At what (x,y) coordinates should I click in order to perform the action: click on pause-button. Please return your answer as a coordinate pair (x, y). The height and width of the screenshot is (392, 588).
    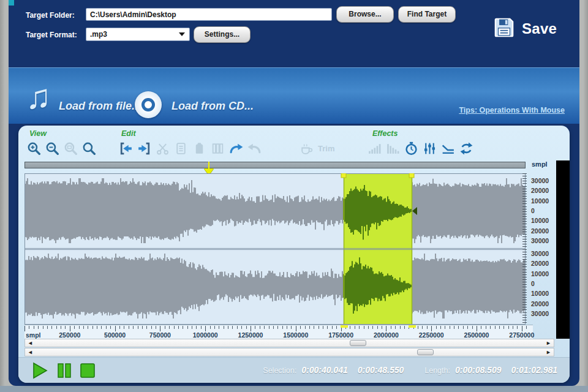
    Looking at the image, I should click on (64, 371).